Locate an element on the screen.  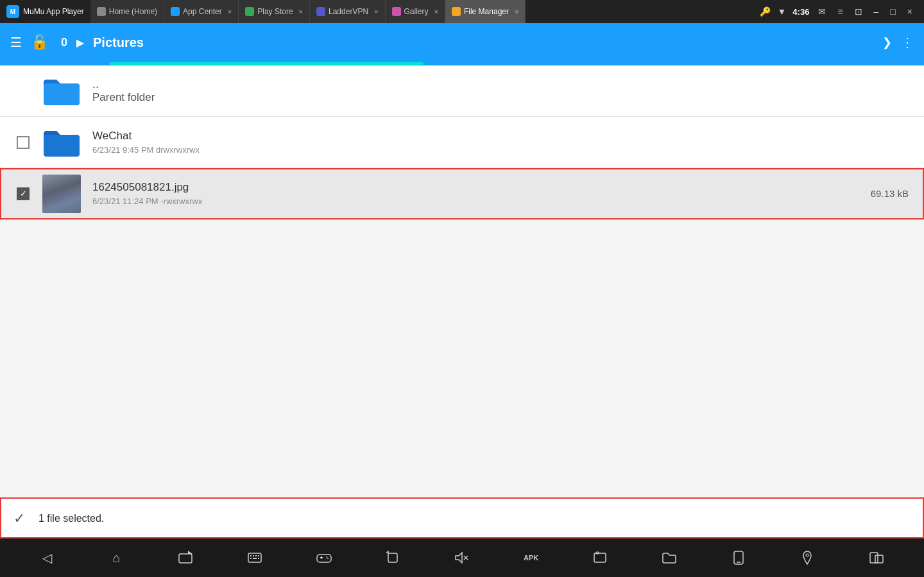
titlebar: M MuMu App Player Home (Home) App Center… is located at coordinates (462, 12).